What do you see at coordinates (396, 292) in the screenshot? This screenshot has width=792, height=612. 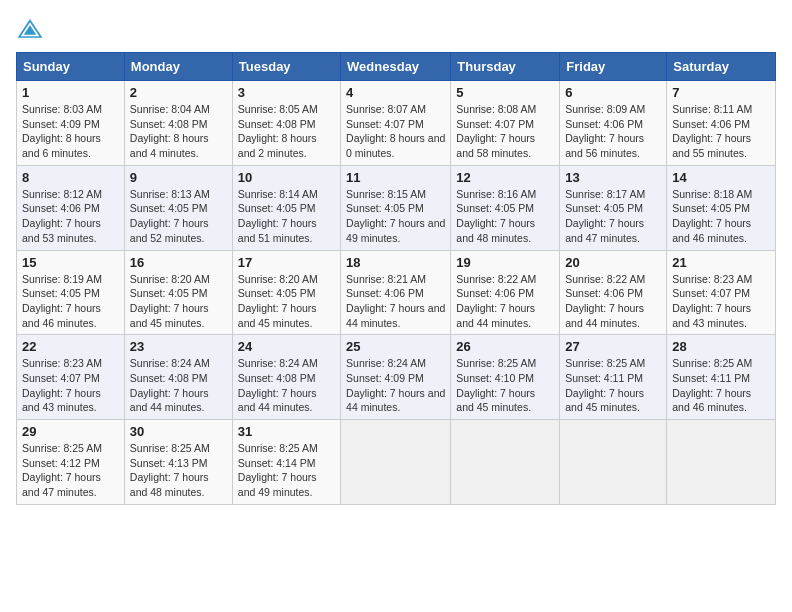 I see `calendar-week-3: 15 Sunrise: 8:19 AMSunset: 4:05 PMDaylig…` at bounding box center [396, 292].